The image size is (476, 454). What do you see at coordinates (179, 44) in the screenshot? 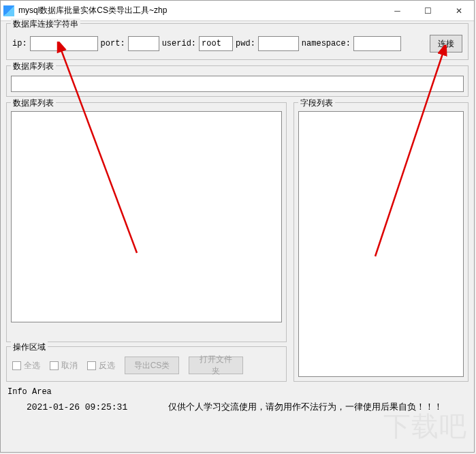
I see `userid-label: userid:` at bounding box center [179, 44].